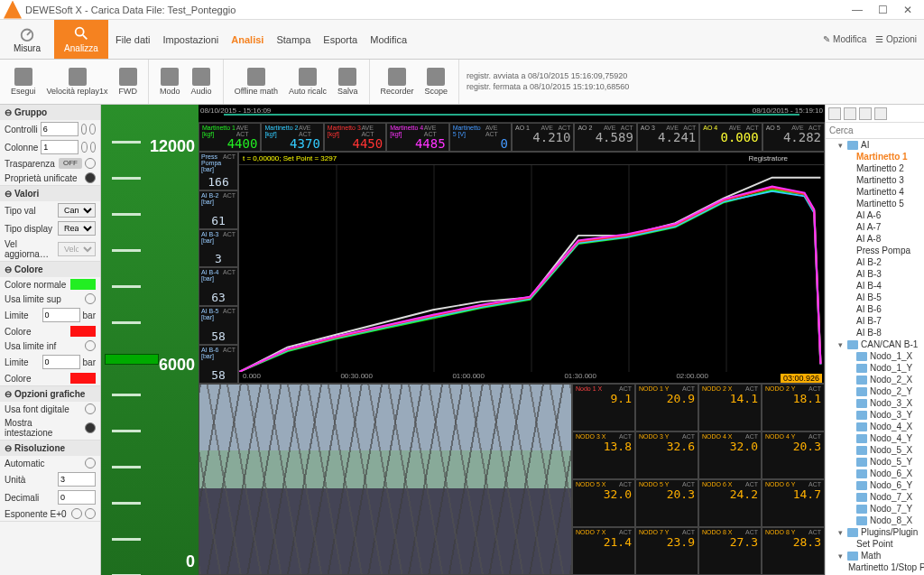 This screenshot has height=575, width=924. Describe the element at coordinates (794, 137) in the screenshot. I see `numeric-cell: AO 5AVE ACT4.282` at that location.